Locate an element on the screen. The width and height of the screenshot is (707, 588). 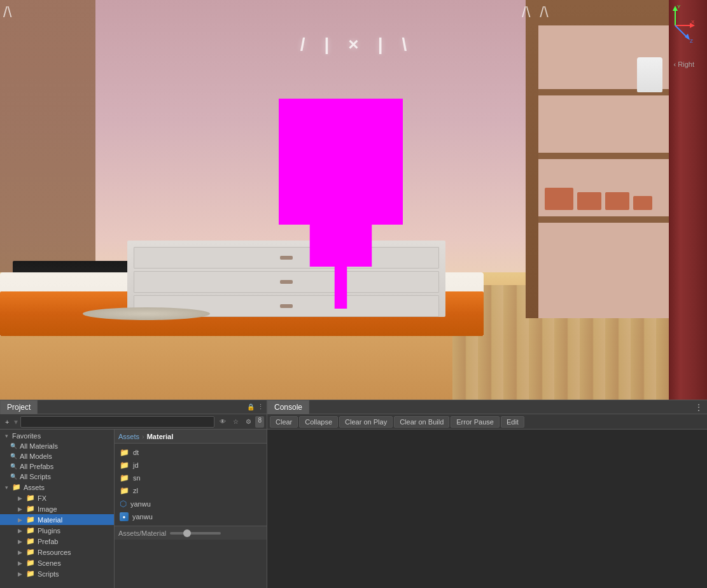
material-icon-yanwu: ● is located at coordinates (124, 517).